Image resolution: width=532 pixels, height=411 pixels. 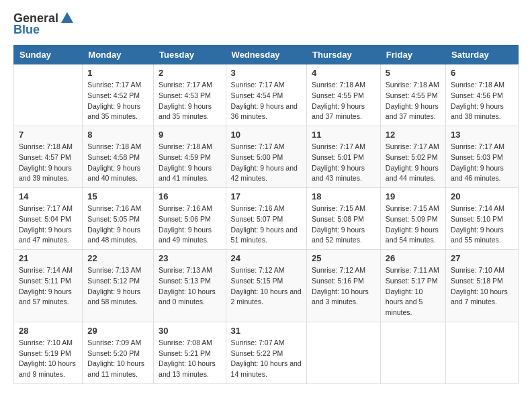 What do you see at coordinates (344, 157) in the screenshot?
I see `day-cell: 11 Sunrise: 7:17 AMSunset: 5:01 PMDaylig…` at bounding box center [344, 157].